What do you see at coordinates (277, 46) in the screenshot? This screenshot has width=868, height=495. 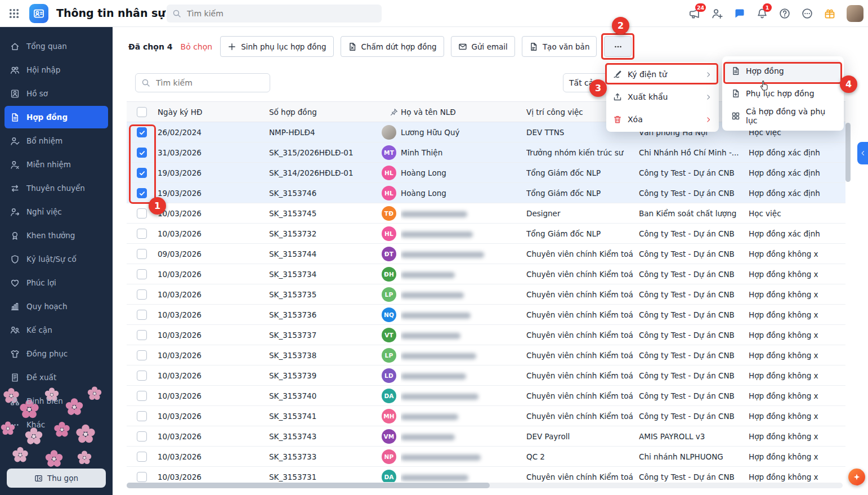 I see `sinh-phu-luc-hop-dong-button: Sinh phụ lục hợp đồng` at bounding box center [277, 46].